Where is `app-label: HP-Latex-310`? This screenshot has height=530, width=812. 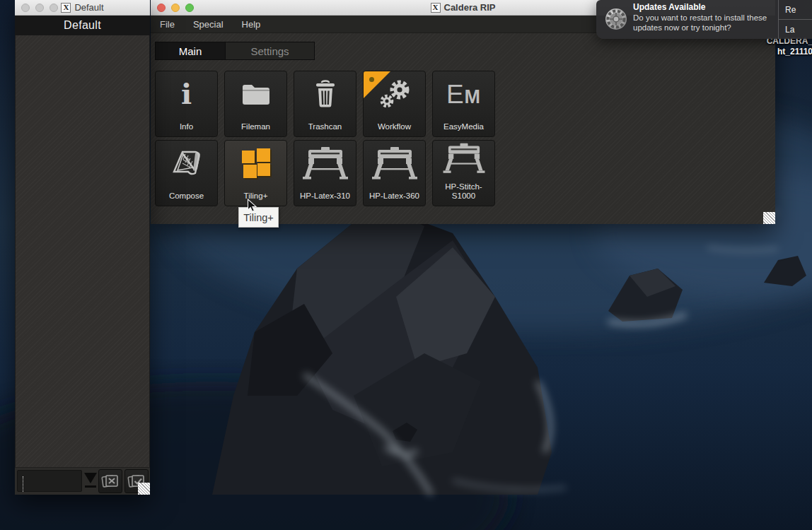 app-label: HP-Latex-310 is located at coordinates (325, 196).